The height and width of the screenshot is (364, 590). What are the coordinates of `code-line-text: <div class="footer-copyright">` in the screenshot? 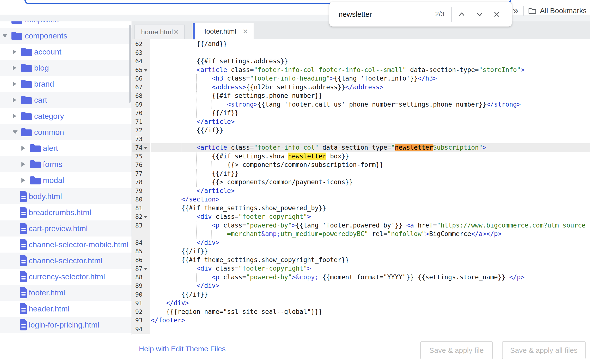 It's located at (370, 217).